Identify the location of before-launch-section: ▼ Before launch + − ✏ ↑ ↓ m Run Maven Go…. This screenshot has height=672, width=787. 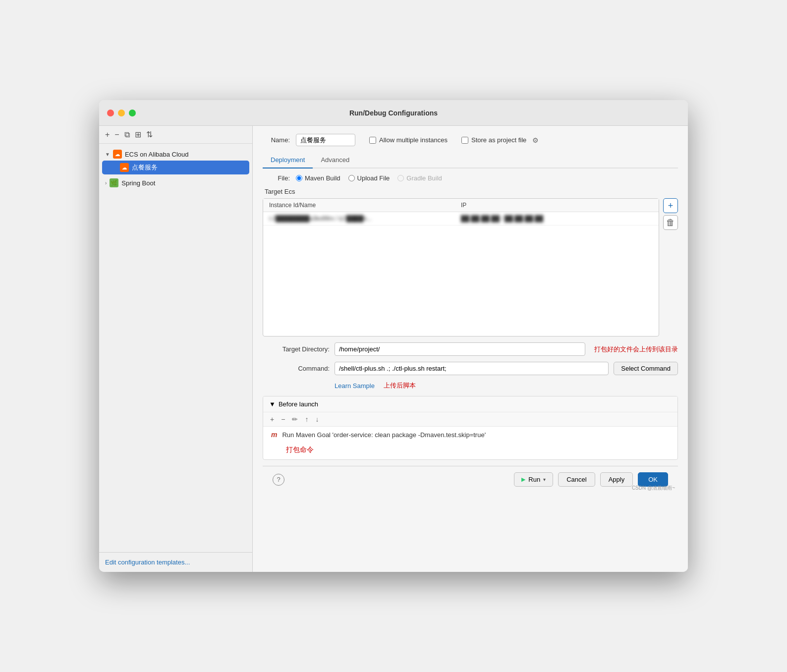
(470, 428).